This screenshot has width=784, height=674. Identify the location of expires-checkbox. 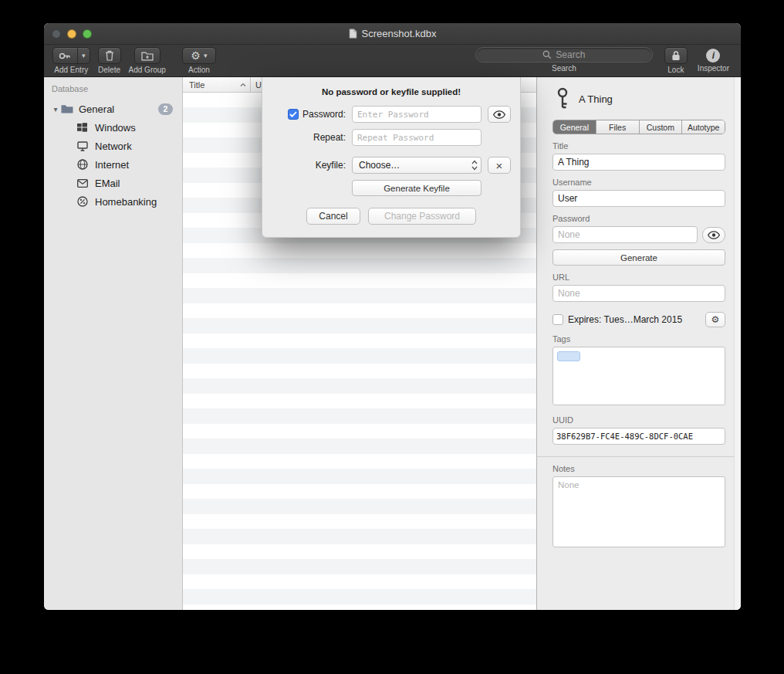
(558, 320).